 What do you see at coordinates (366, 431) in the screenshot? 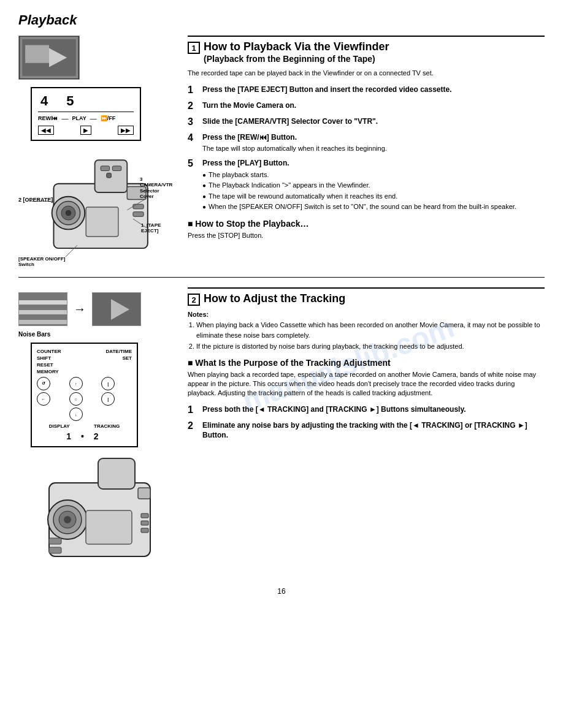
I see `s2-step2: 2 Eliminate any noise bars by adjusting …` at bounding box center [366, 431].